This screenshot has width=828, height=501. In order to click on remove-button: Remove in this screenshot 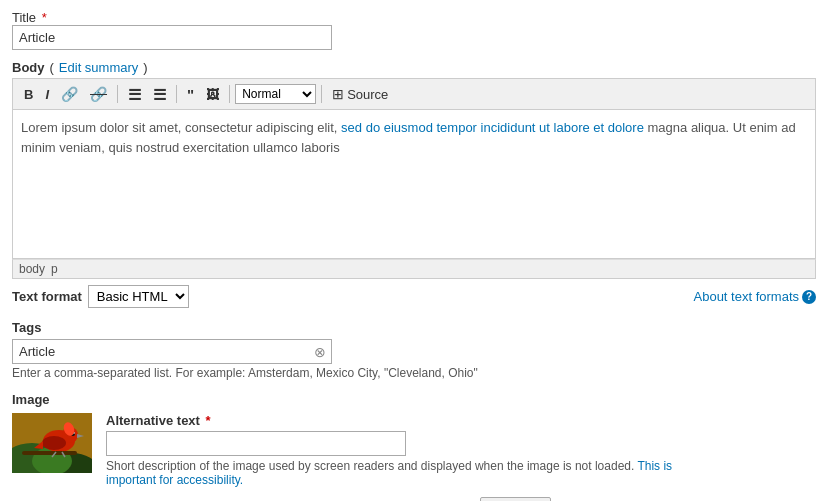, I will do `click(515, 499)`.